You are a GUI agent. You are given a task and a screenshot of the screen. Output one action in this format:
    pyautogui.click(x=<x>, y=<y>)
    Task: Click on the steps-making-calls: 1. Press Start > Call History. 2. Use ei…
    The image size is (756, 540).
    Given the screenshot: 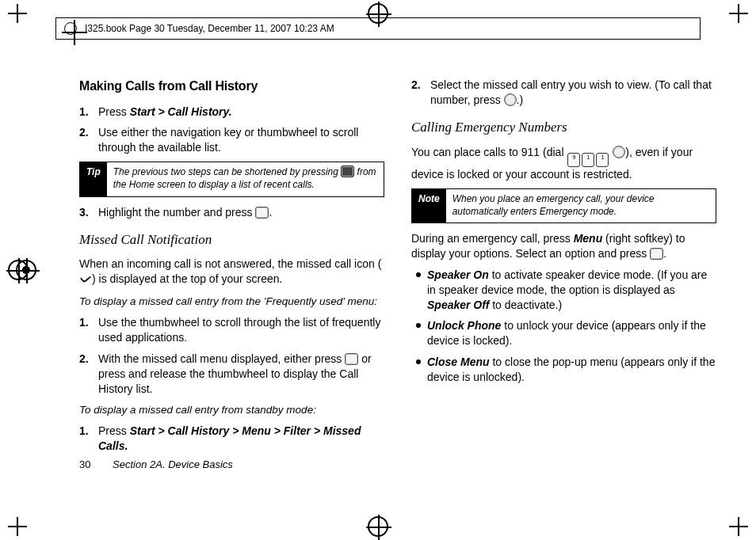 What is the action you would take?
    pyautogui.click(x=231, y=130)
    